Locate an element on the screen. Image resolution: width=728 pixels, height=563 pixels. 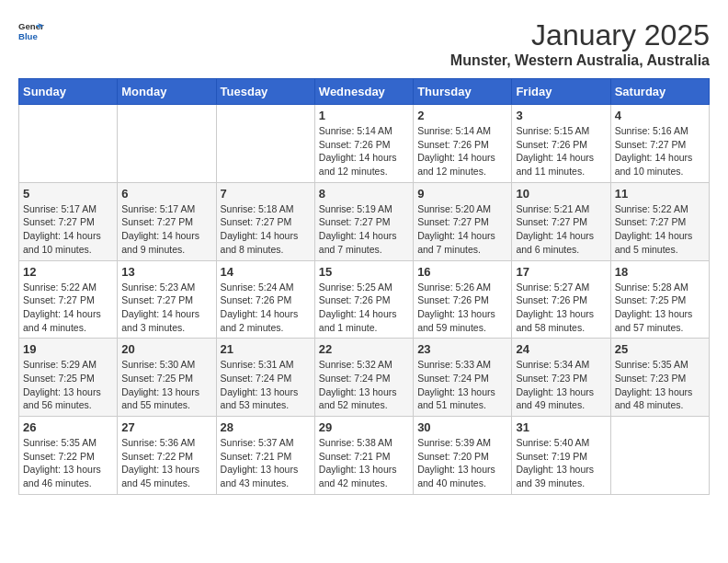
header-day-wednesday: Wednesday is located at coordinates (364, 92).